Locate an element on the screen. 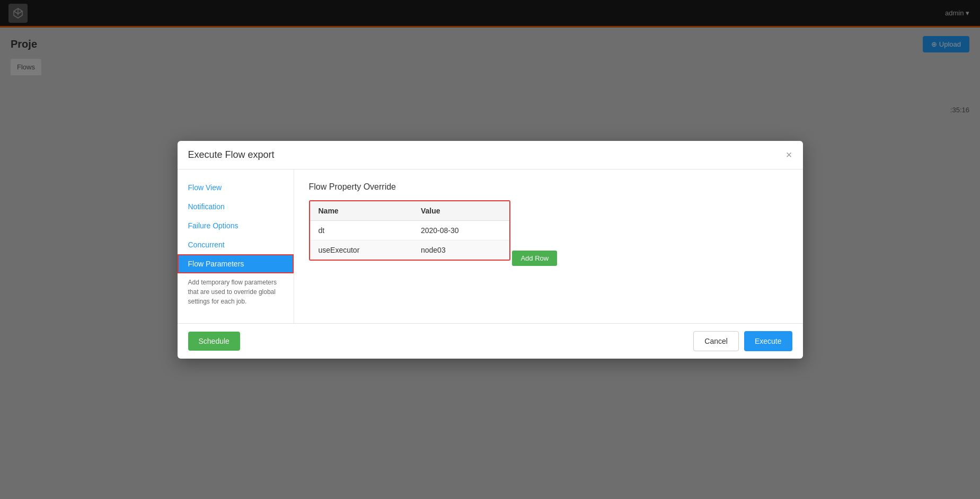  sidebar-item-flow-view: Flow View is located at coordinates (235, 188).